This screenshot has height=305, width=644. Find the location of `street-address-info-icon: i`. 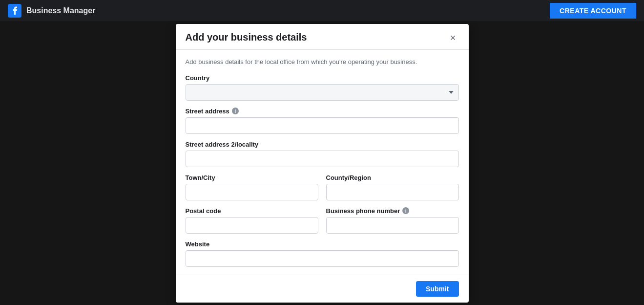

street-address-info-icon: i is located at coordinates (235, 111).